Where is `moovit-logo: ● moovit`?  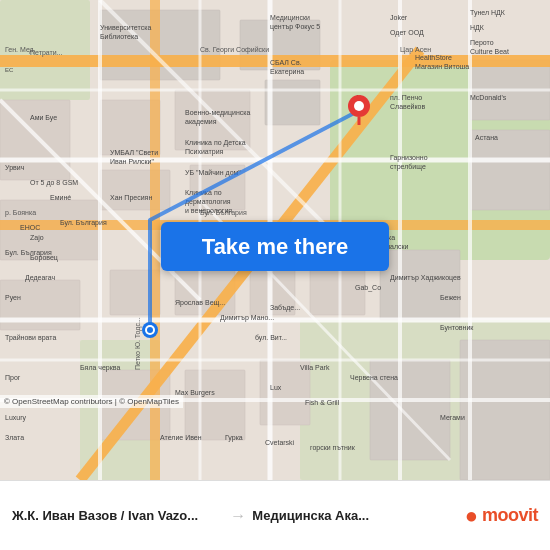
moovit-logo: ● moovit is located at coordinates (502, 516).